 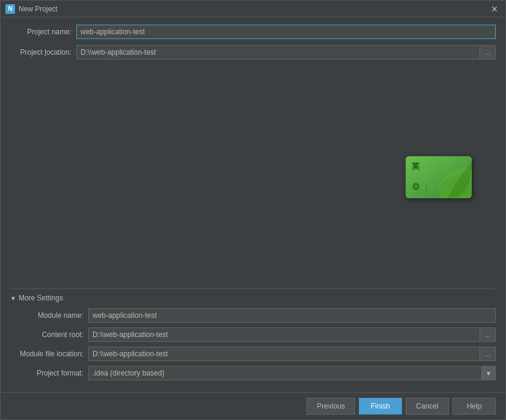 I want to click on app-icon: N, so click(x=10, y=9).